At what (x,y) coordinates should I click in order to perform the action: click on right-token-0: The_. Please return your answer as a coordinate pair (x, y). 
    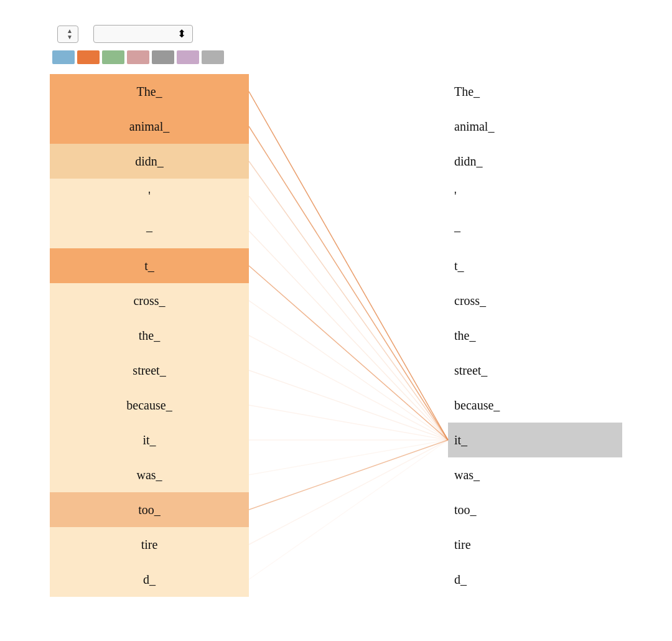
    Looking at the image, I should click on (535, 91).